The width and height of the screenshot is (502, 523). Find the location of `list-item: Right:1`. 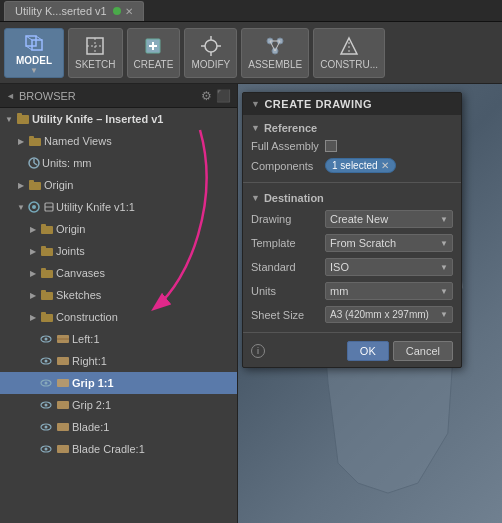

list-item: Right:1 is located at coordinates (118, 361).